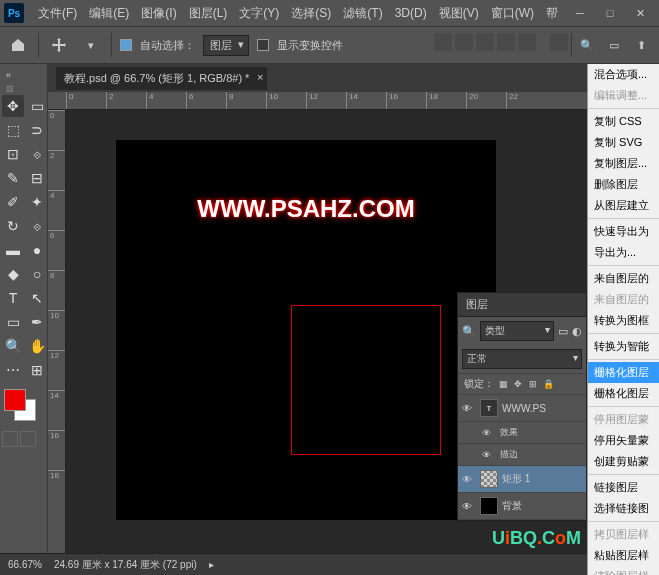 The width and height of the screenshot is (659, 575). I want to click on menu-layer: 图层(L), so click(208, 14).